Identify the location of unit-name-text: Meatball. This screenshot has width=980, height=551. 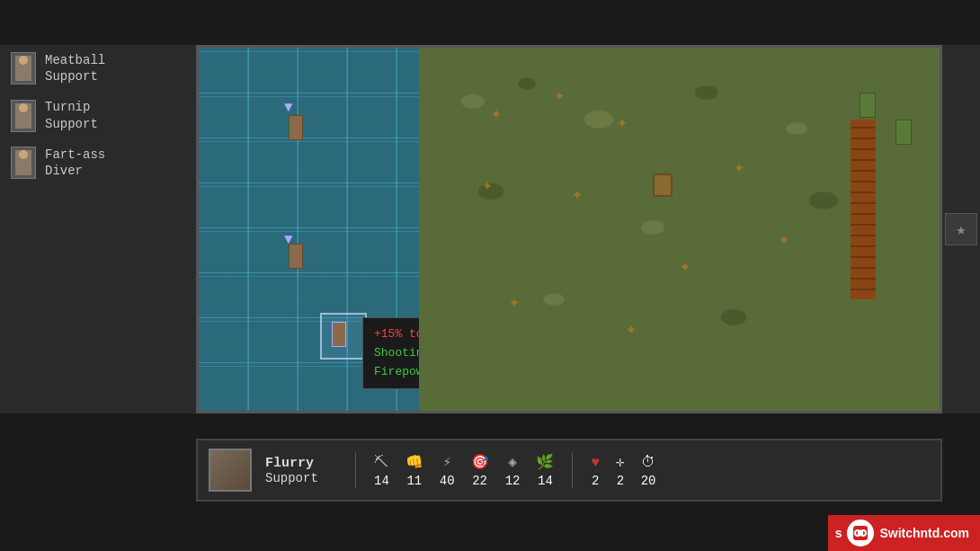
(76, 60).